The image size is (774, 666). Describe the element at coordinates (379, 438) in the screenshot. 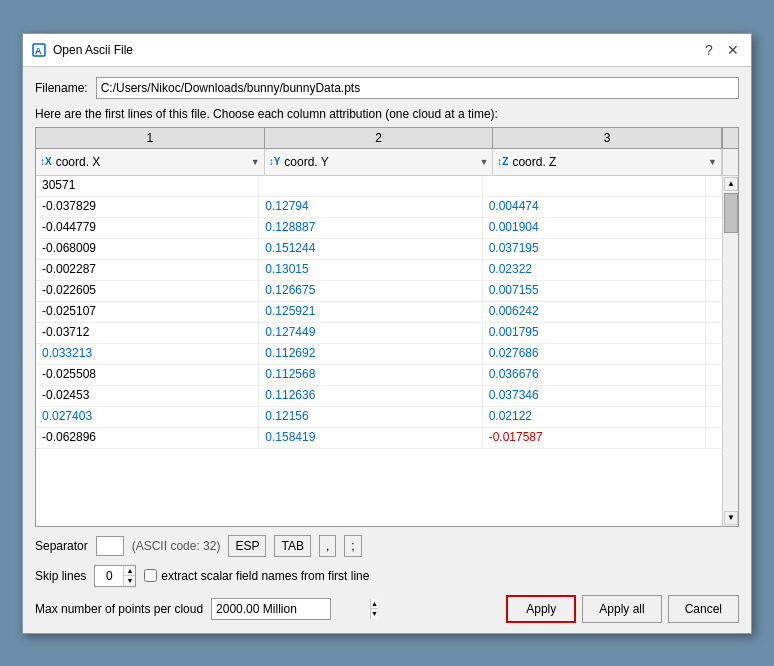

I see `table-row: -0.0628960.158419-0.017587` at that location.